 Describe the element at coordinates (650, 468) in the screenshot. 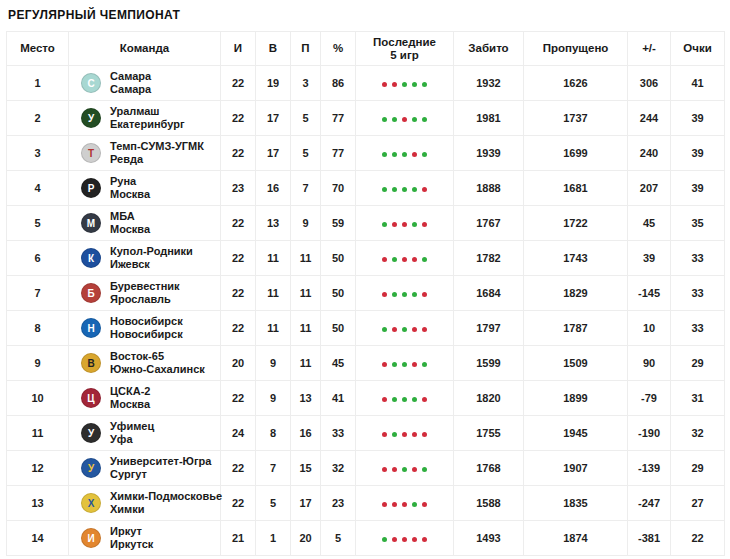

I see `diff-cell: -139` at that location.